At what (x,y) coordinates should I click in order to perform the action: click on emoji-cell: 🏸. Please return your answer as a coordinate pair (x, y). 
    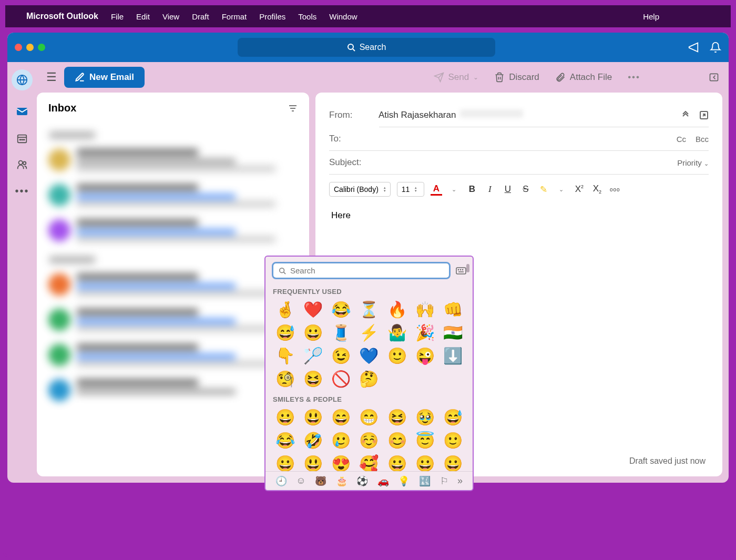
    Looking at the image, I should click on (313, 356).